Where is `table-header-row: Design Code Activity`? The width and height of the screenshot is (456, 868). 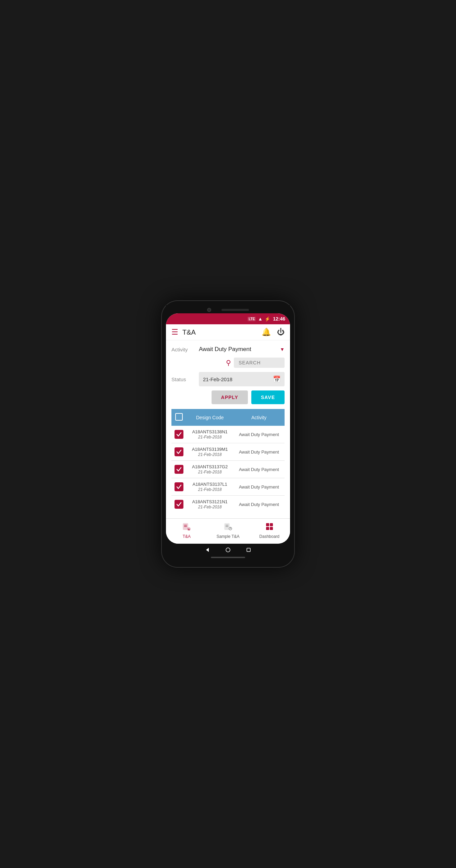
table-header-row: Design Code Activity is located at coordinates (228, 418).